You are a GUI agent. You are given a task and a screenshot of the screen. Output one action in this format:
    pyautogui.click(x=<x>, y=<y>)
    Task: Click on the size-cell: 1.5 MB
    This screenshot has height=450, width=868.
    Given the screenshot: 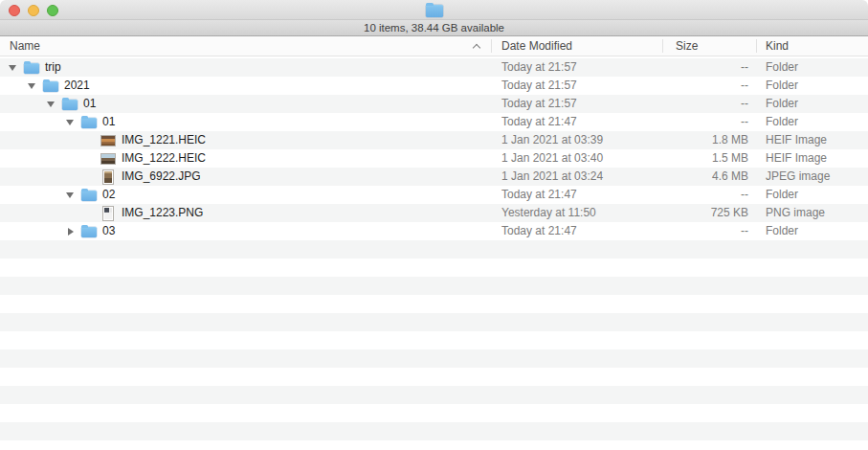 What is the action you would take?
    pyautogui.click(x=709, y=159)
    